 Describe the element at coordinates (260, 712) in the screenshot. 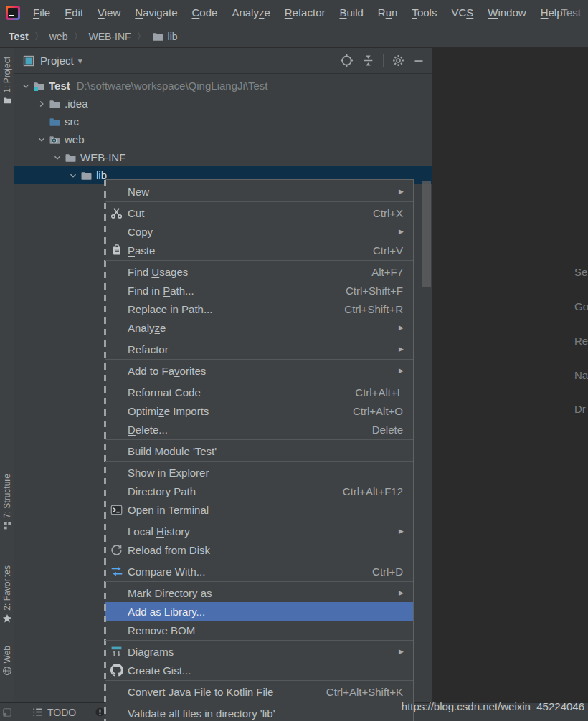

I see `context-menu-item-validate-all-files-in-directory-lib: Validate all files in directory 'lib'` at that location.